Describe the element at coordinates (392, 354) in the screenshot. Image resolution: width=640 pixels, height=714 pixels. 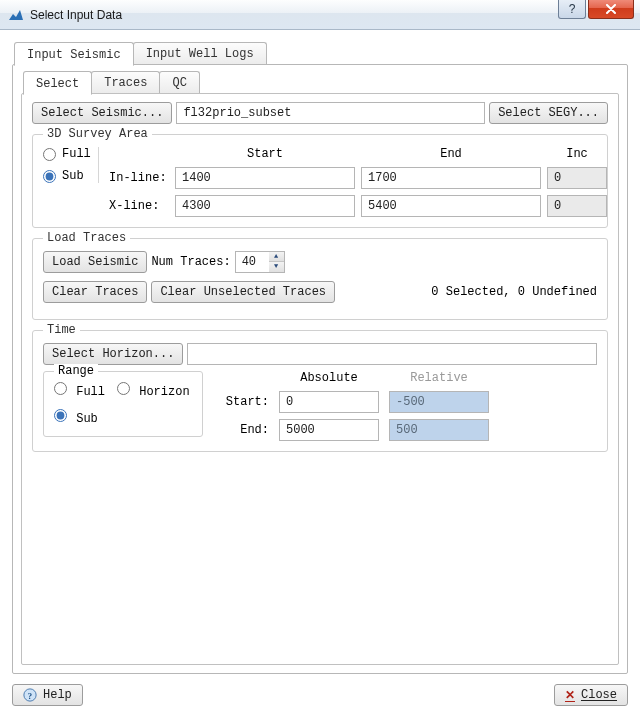
I see `horizon-field` at that location.